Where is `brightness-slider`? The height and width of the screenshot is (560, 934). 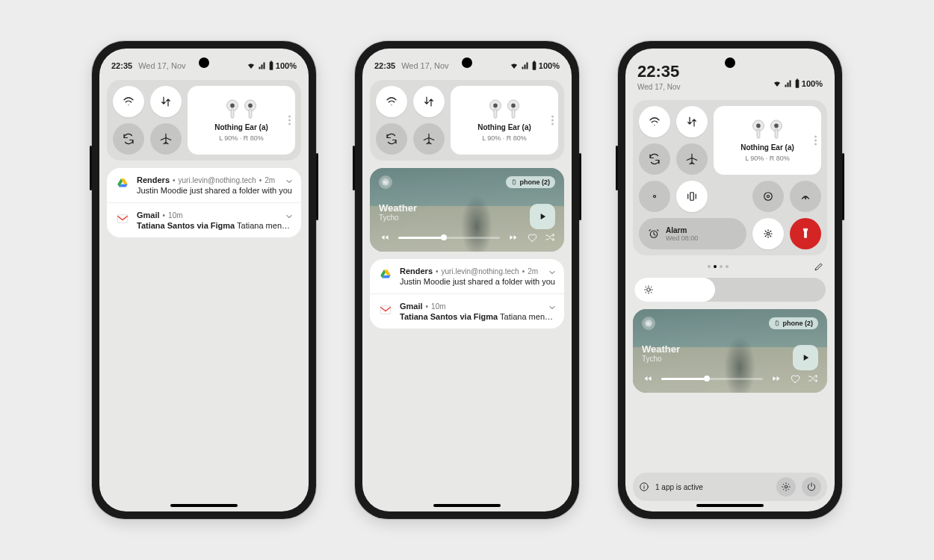
brightness-slider is located at coordinates (730, 290).